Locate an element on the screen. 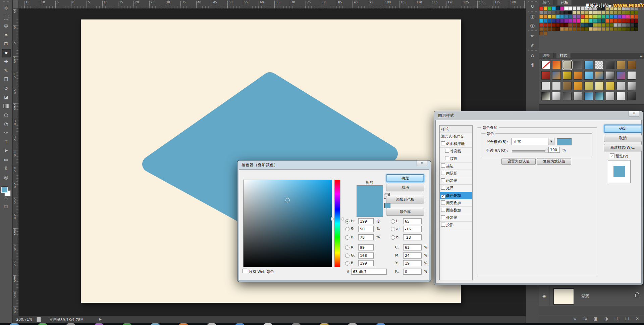 The width and height of the screenshot is (644, 325). layer-style-item-斜面和浮雕: 斜面和浮雕 is located at coordinates (456, 144).